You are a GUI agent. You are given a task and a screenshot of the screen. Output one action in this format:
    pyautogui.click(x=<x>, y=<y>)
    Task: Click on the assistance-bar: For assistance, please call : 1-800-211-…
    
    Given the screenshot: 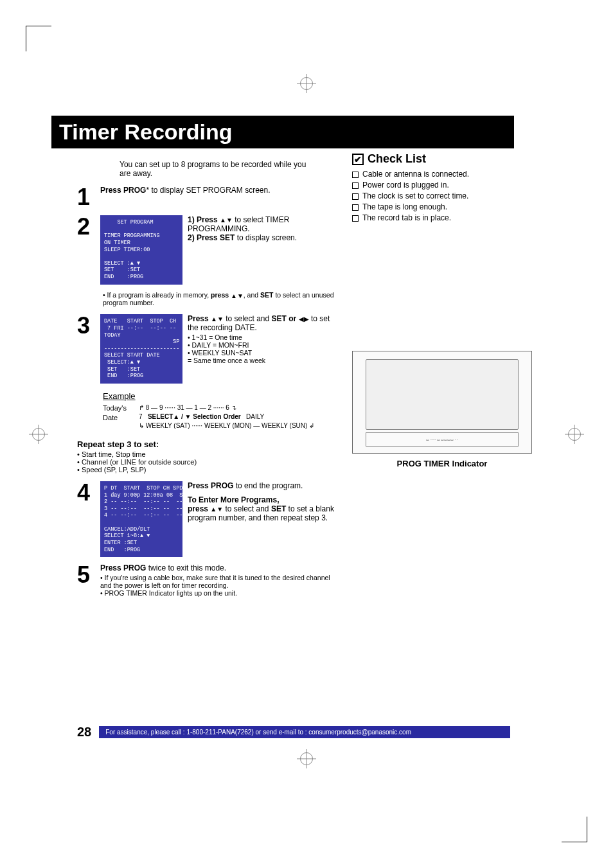 What is the action you would take?
    pyautogui.click(x=305, y=732)
    